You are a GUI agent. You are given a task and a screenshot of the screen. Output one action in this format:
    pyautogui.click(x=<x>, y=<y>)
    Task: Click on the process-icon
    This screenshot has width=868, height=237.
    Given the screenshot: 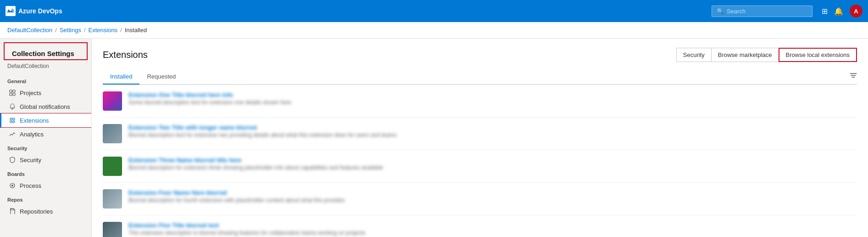 What is the action you would take?
    pyautogui.click(x=12, y=186)
    